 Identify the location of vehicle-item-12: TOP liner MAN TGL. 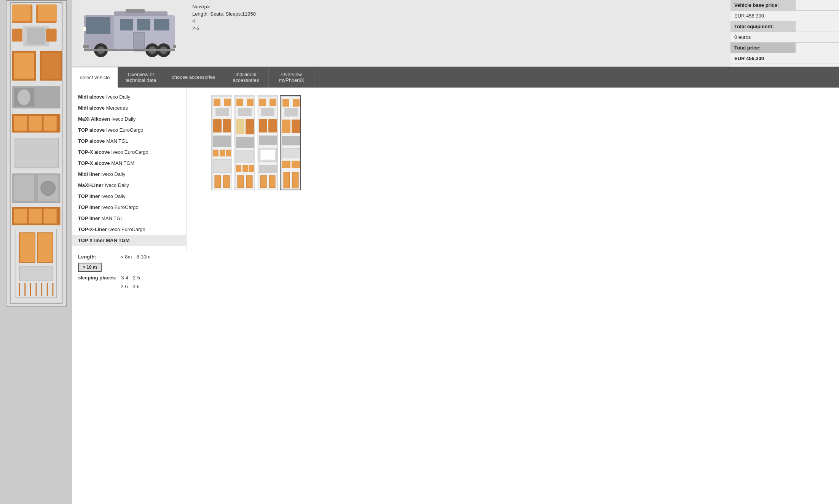
(129, 219).